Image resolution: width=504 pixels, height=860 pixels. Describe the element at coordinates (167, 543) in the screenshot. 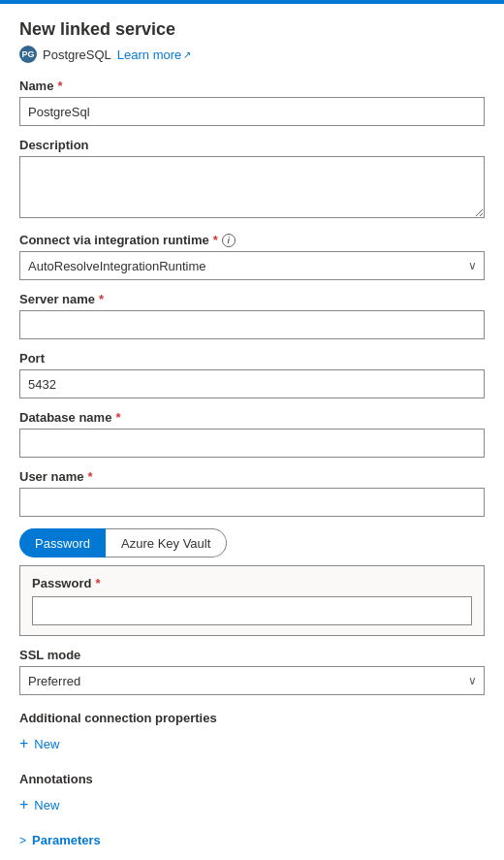

I see `azure-key-vault-toggle-btn: Azure Key Vault` at that location.